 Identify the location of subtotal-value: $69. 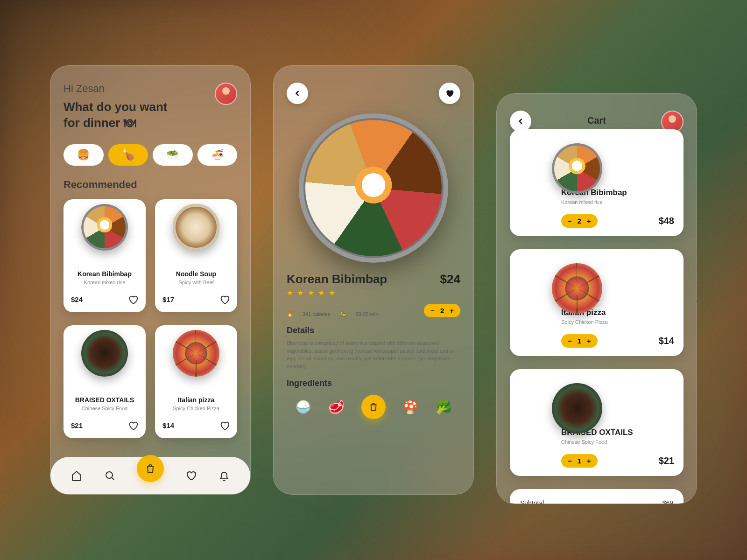
(668, 502).